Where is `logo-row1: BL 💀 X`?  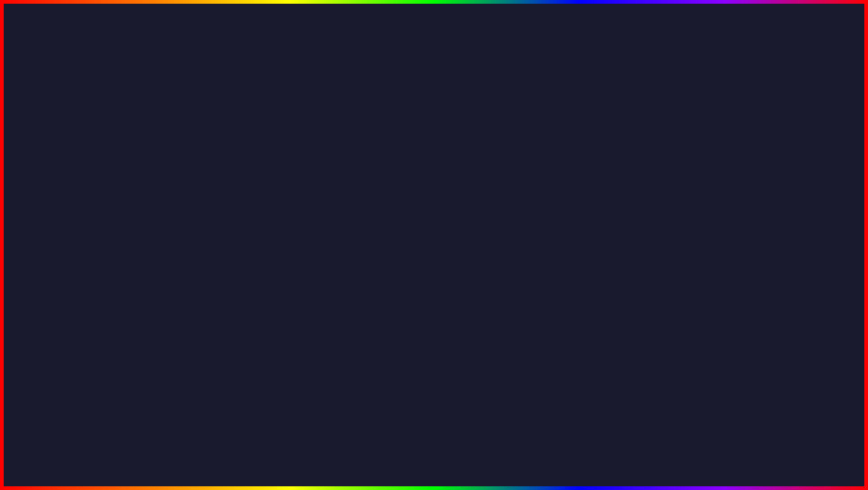 logo-row1: BL 💀 X is located at coordinates (805, 435).